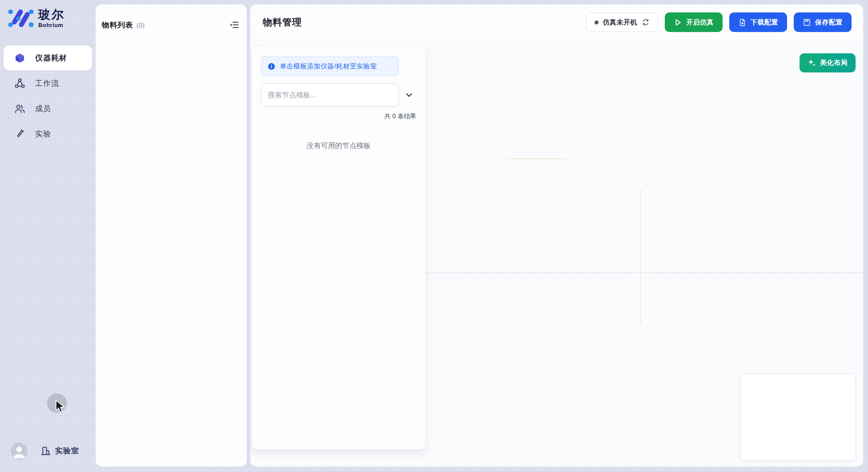  I want to click on template-hint-banner: 单击模板添加仪器/耗材至实验室, so click(330, 66).